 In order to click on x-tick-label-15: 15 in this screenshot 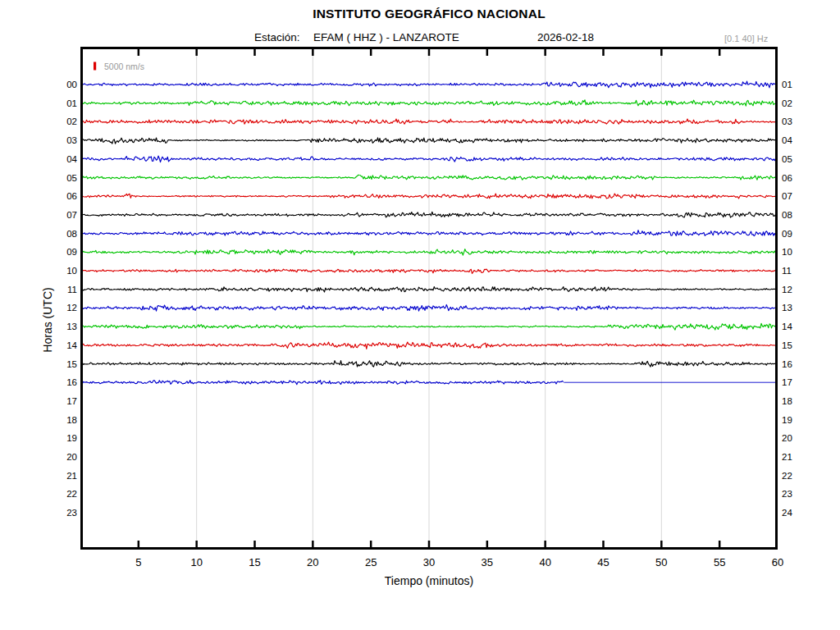, I will do `click(254, 563)`.